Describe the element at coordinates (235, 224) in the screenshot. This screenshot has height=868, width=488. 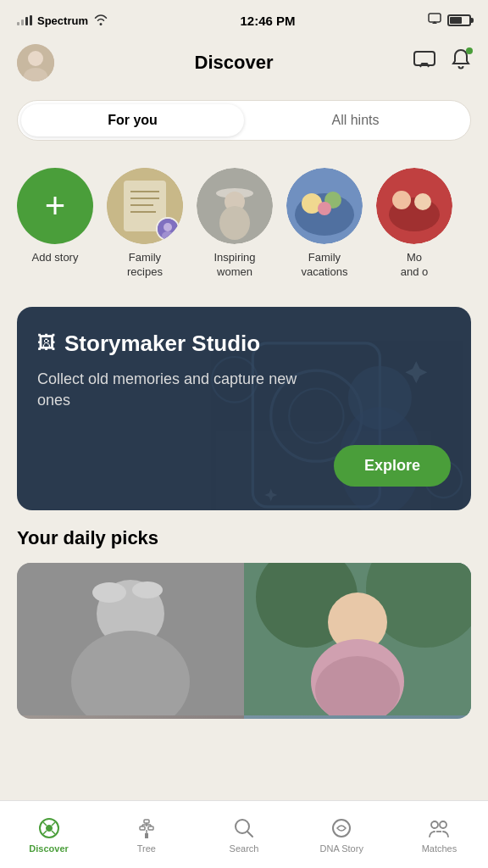
I see `story-item-women: Inspiringwomen` at that location.